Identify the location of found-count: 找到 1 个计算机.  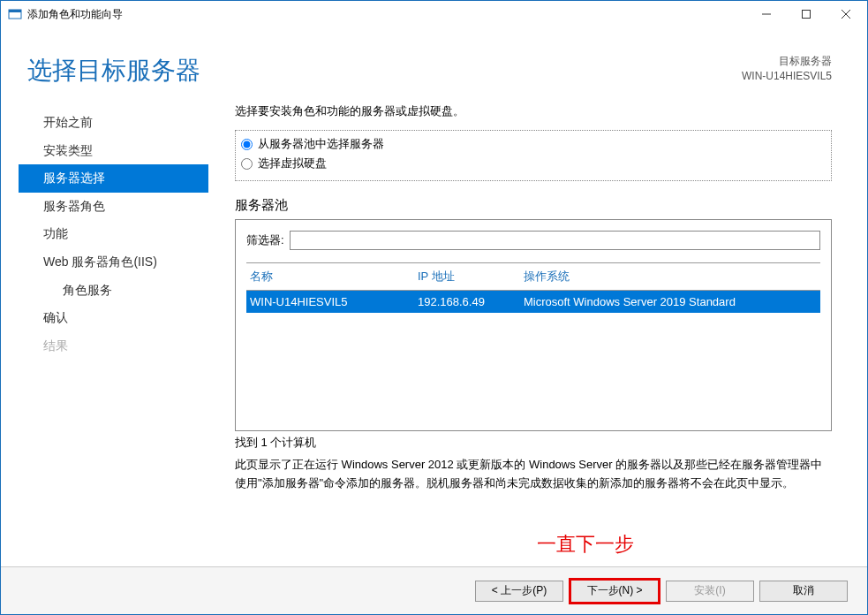
(533, 443).